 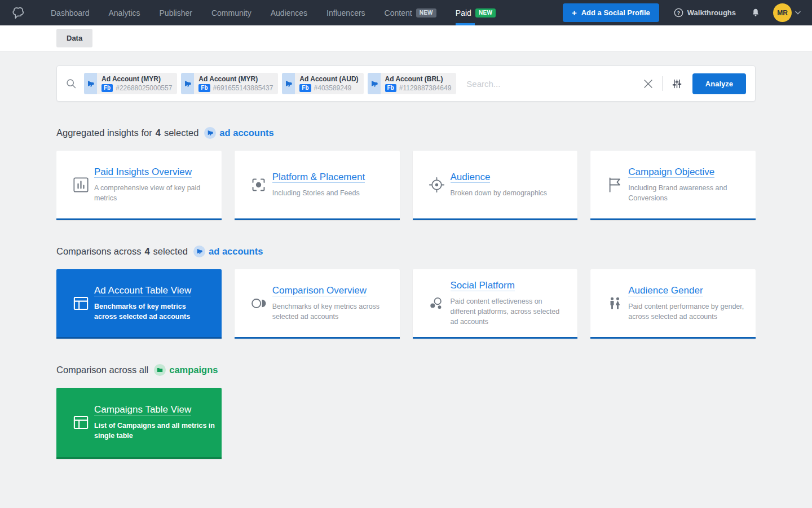 What do you see at coordinates (798, 12) in the screenshot?
I see `chevron-down-icon` at bounding box center [798, 12].